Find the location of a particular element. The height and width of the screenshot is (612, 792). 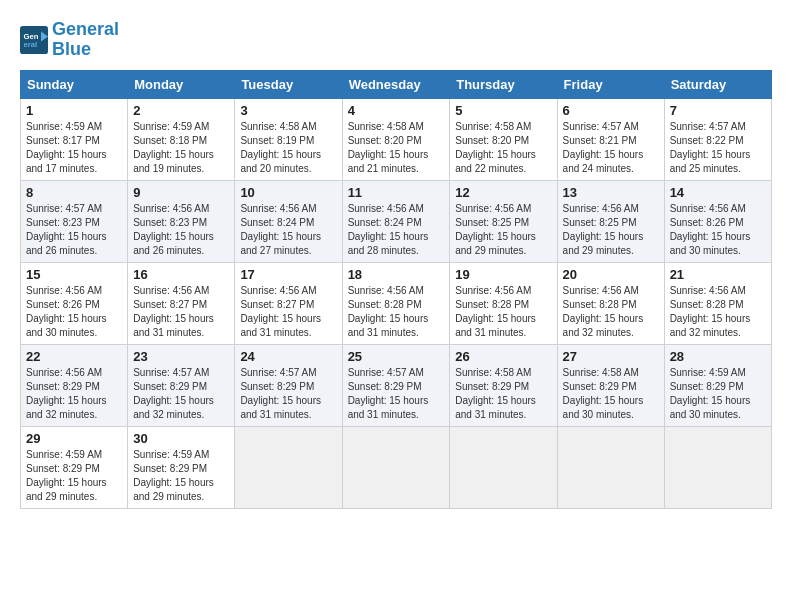

page-header: Gen eral General Blue is located at coordinates (396, 40).